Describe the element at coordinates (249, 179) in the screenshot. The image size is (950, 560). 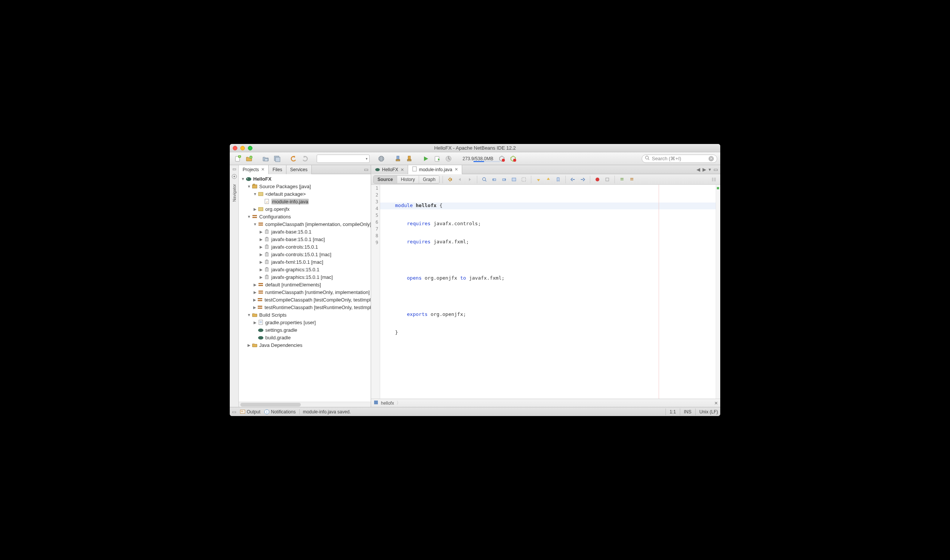
I see `gradle-elephant-icon` at that location.